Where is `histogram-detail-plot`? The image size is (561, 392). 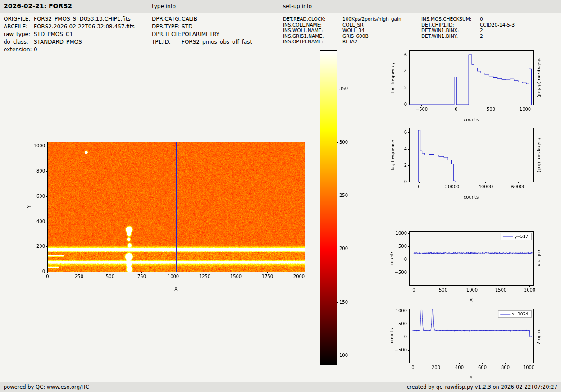
histogram-detail-plot is located at coordinates (472, 86).